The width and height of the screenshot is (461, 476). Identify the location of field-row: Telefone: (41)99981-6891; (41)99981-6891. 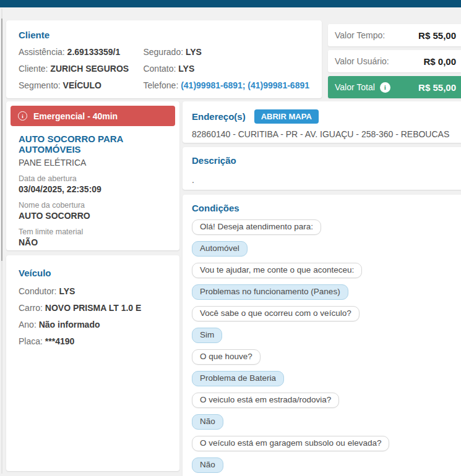
(226, 85).